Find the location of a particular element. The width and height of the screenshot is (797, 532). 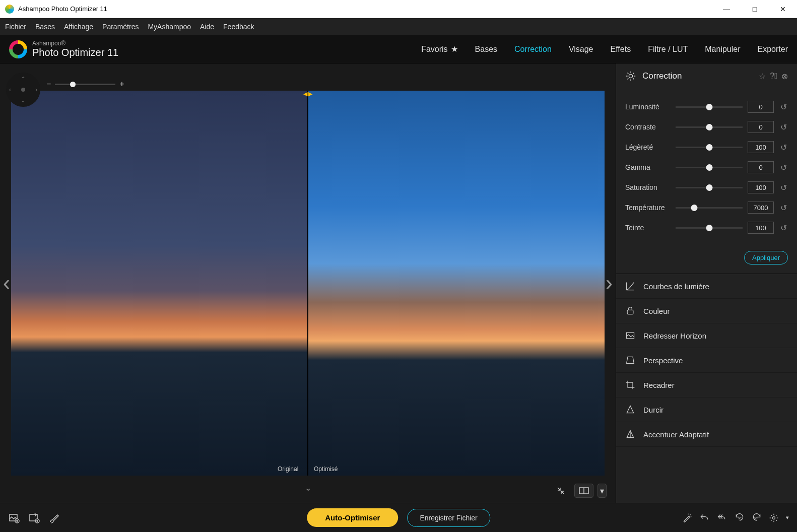

collapse-view-button is located at coordinates (561, 491).